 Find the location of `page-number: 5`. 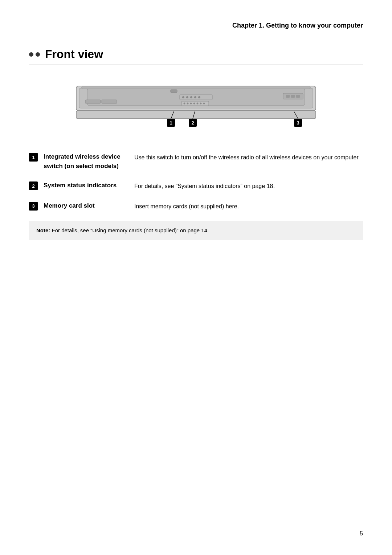

page-number: 5 is located at coordinates (362, 534).